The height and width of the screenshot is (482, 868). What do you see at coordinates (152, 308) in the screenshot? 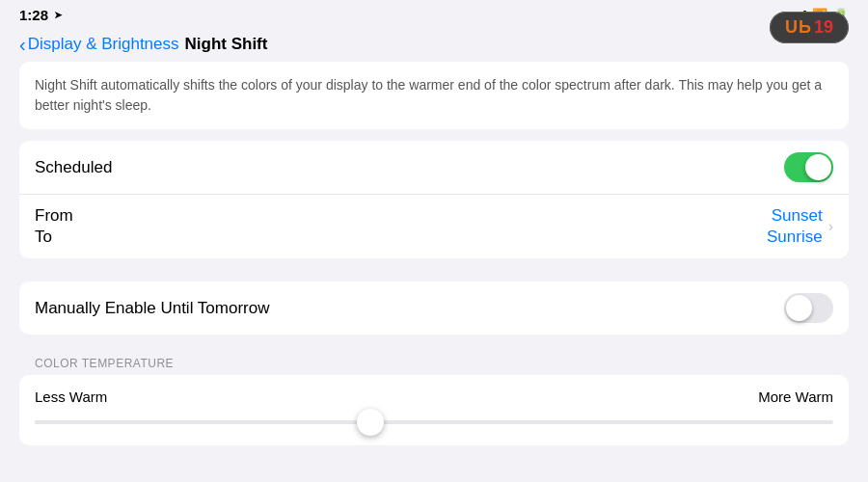
I see `manual-label: Manually Enable Until Tomorrow` at bounding box center [152, 308].